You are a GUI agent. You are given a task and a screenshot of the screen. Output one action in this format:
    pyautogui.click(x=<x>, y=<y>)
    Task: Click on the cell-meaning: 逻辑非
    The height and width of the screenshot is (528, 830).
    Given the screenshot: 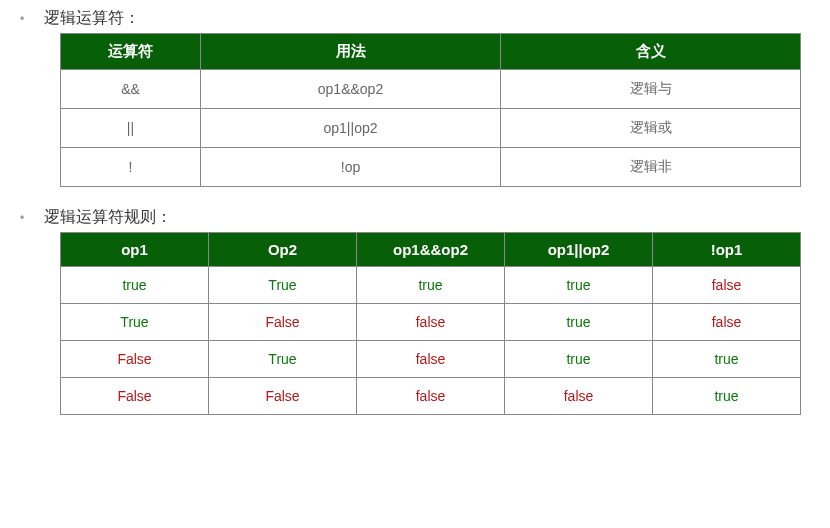 What is the action you would take?
    pyautogui.click(x=651, y=168)
    